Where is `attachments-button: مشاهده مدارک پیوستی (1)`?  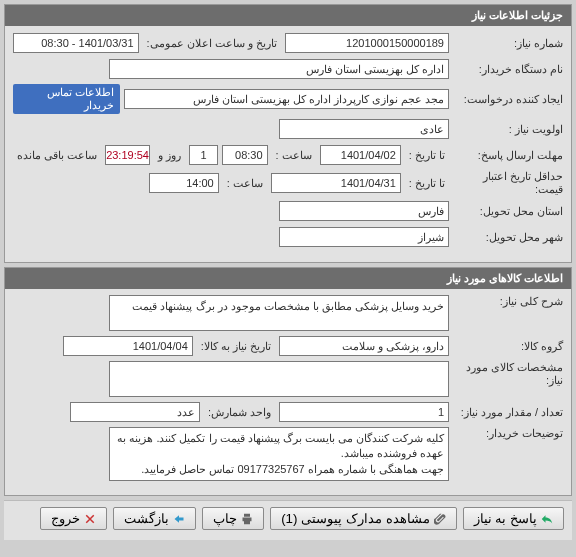 attachments-button: مشاهده مدارک پیوستی (1) is located at coordinates (363, 518).